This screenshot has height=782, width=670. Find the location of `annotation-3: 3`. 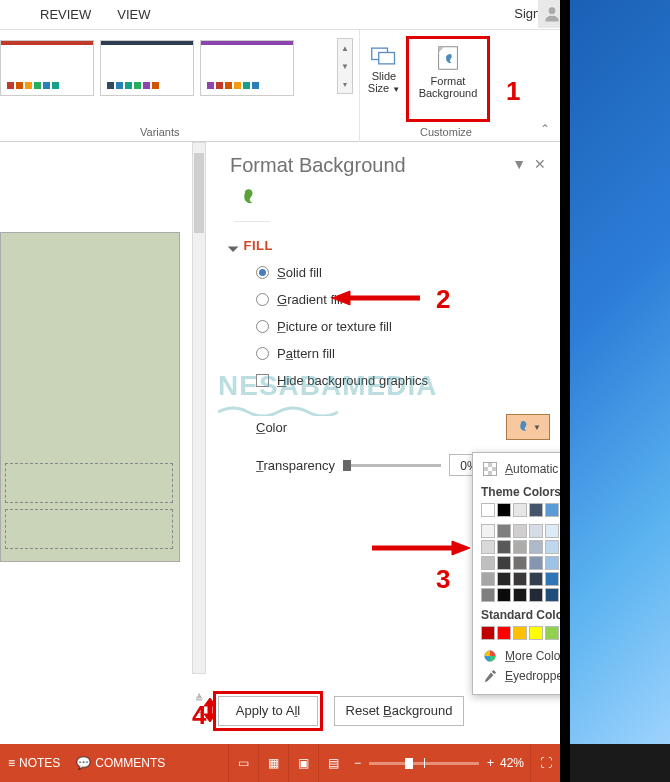

annotation-3: 3 is located at coordinates (443, 580).